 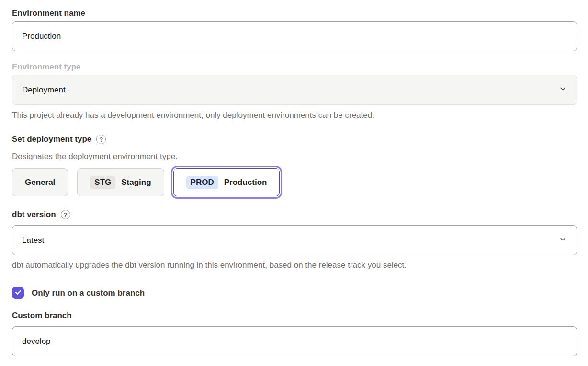 I want to click on deployment-type-staging-button: STG Staging, so click(x=121, y=182).